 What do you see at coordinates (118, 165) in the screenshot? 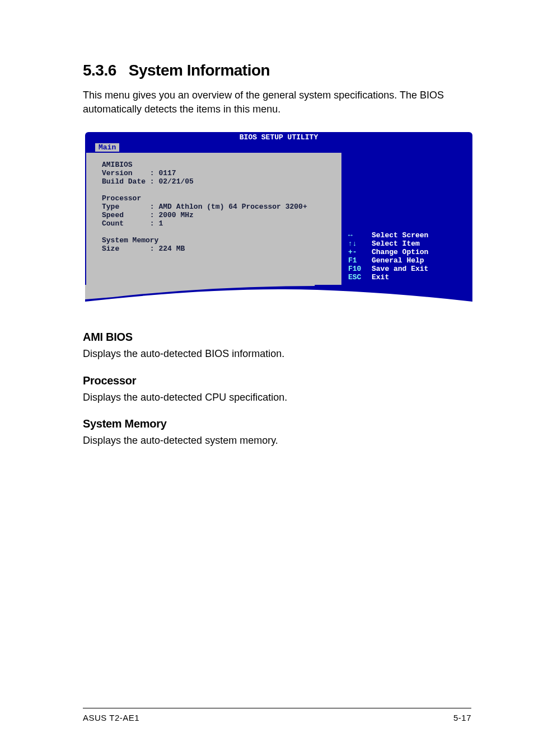
I see `amibios-header: AMIBIOS` at bounding box center [118, 165].